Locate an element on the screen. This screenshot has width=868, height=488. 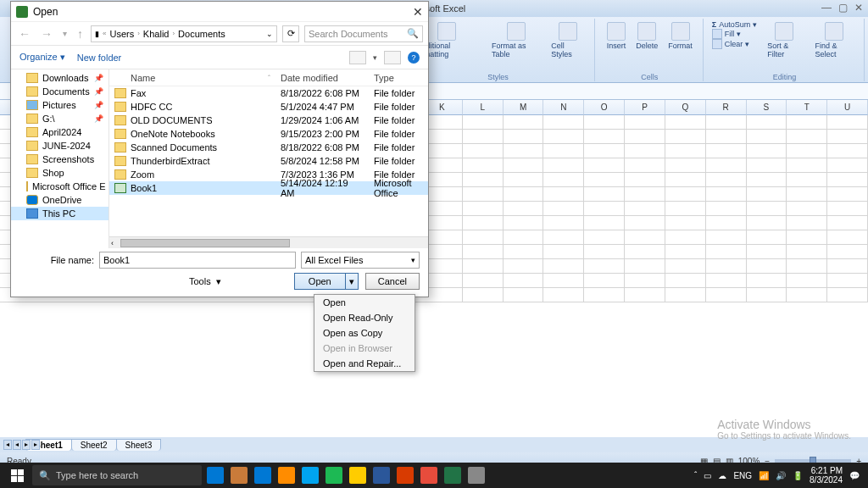
taskbar-search: 🔍Type here to search is located at coordinates (117, 475).